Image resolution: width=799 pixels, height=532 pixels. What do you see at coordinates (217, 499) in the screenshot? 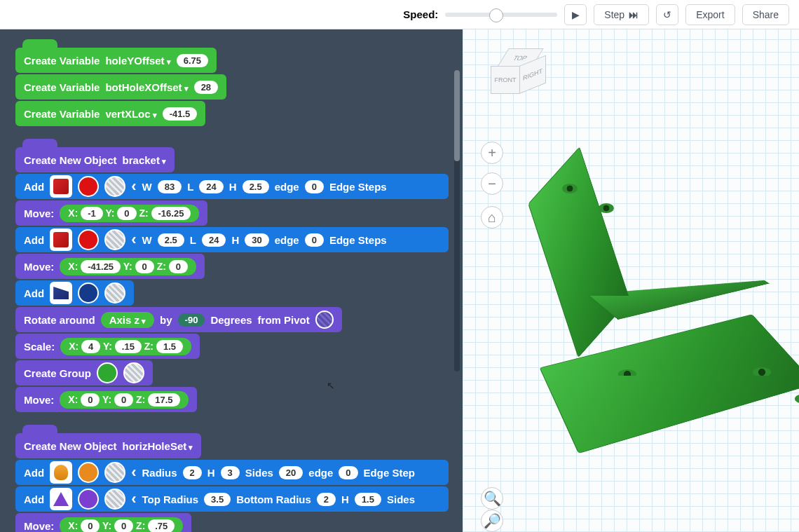
I see `top-radius-input: 3.5` at bounding box center [217, 499].